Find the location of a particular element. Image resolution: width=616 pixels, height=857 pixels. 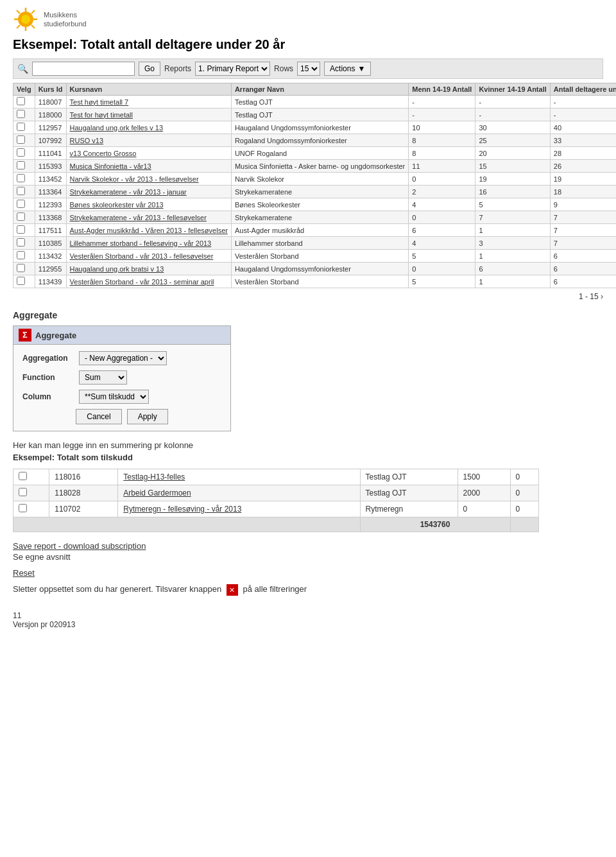

course-name-link: Test høyt timetall 7 is located at coordinates (99, 102).